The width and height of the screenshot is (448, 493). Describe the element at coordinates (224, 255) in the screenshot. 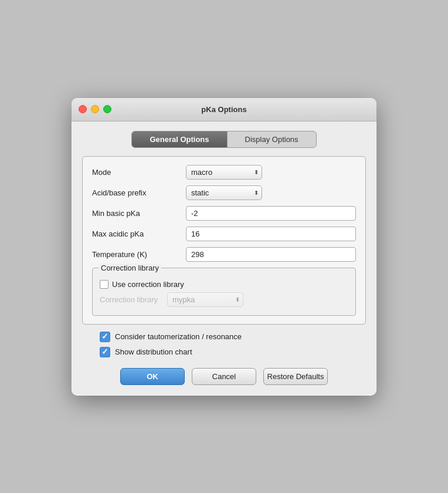

I see `temperature-row: Temperature (K)` at that location.